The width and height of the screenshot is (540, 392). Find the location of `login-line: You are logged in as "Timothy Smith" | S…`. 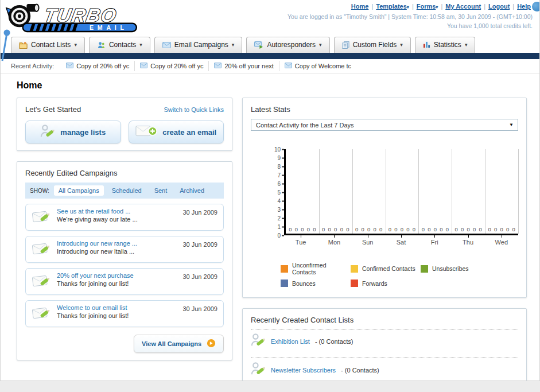

login-line: You are logged in as "Timothy Smith" | S… is located at coordinates (410, 17).